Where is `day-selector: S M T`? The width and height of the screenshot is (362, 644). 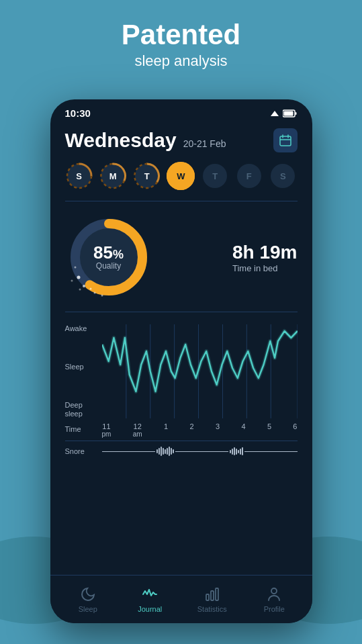
day-selector: S M T is located at coordinates (181, 181).